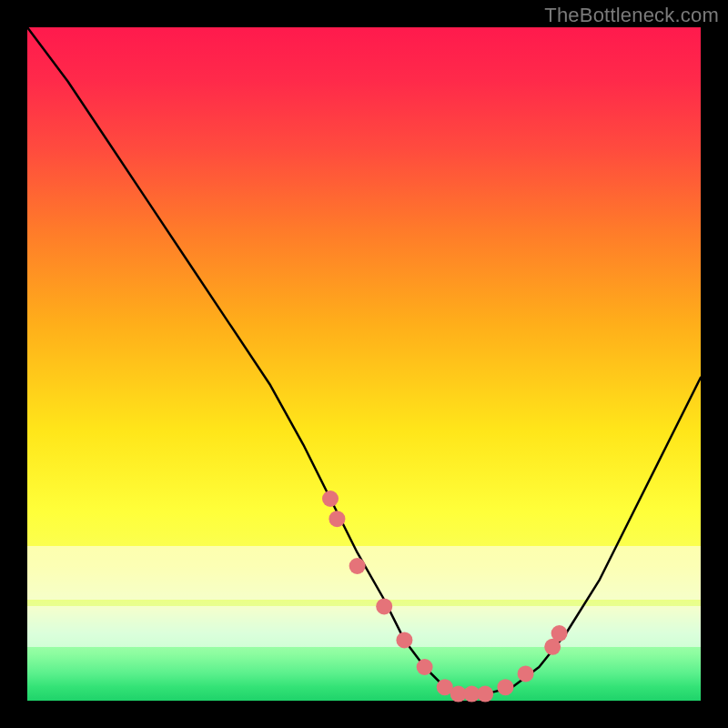 This screenshot has width=728, height=728. What do you see at coordinates (632, 15) in the screenshot?
I see `watermark-text: TheBottleneck.com` at bounding box center [632, 15].